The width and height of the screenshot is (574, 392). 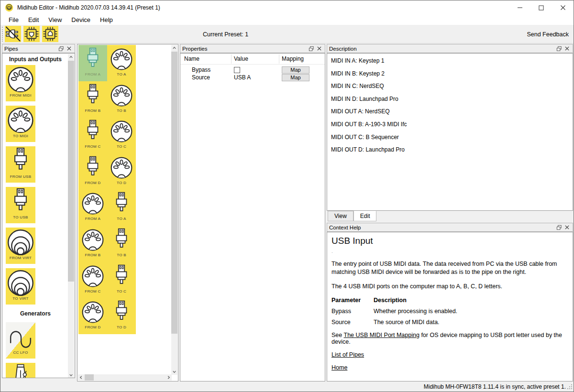 I want to click on source-value: USB A, so click(x=242, y=77).